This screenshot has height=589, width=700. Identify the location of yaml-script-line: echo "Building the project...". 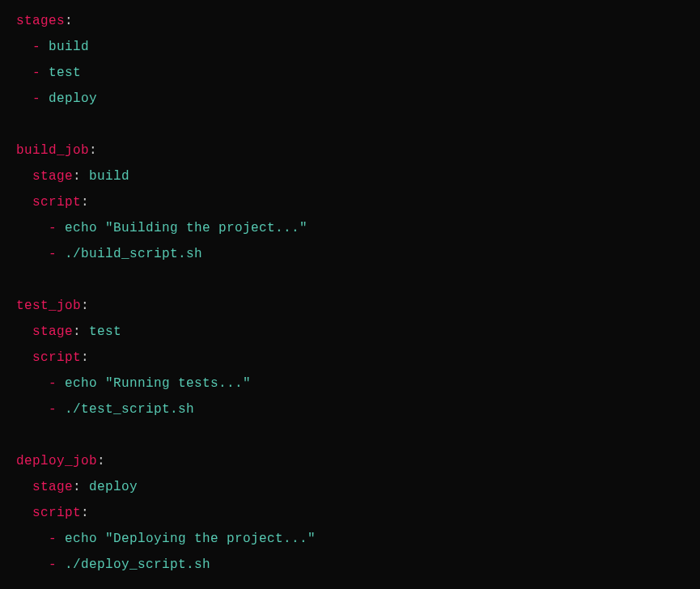
(186, 228).